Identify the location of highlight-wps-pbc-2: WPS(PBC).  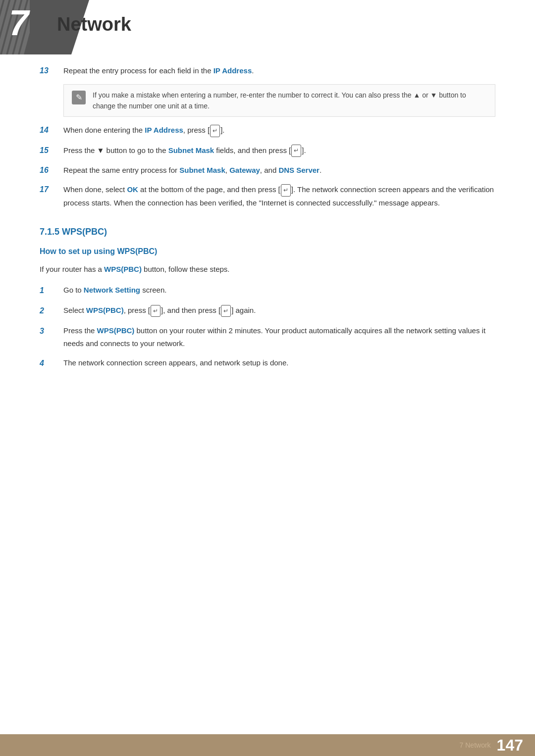
(105, 310).